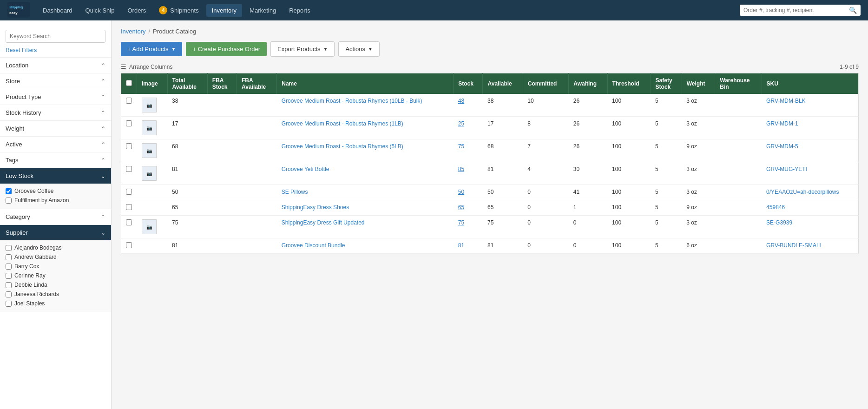 This screenshot has height=409, width=868. What do you see at coordinates (503, 151) in the screenshot?
I see `row-available: 68` at bounding box center [503, 151].